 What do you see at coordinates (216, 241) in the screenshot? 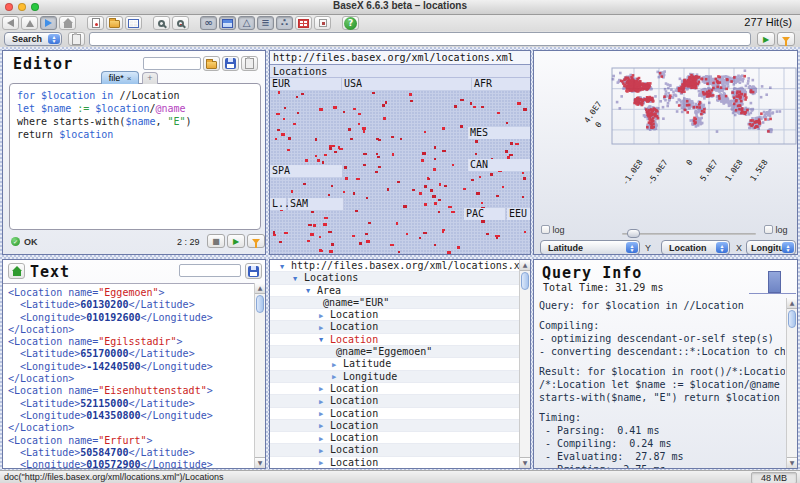
I see `editor-stop-button: ■` at bounding box center [216, 241].